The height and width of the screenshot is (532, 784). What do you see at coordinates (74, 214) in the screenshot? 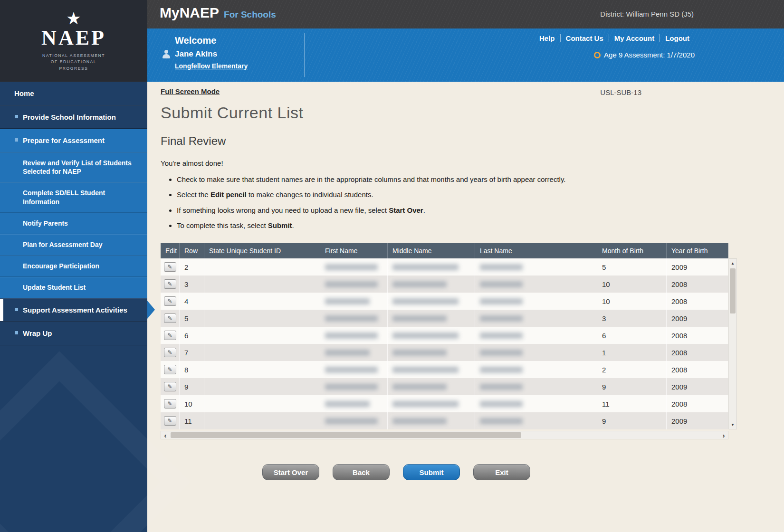
I see `sidebar-section-prepare-for-assessment: Prepare for Assessment Review and Verify…` at bounding box center [74, 214].